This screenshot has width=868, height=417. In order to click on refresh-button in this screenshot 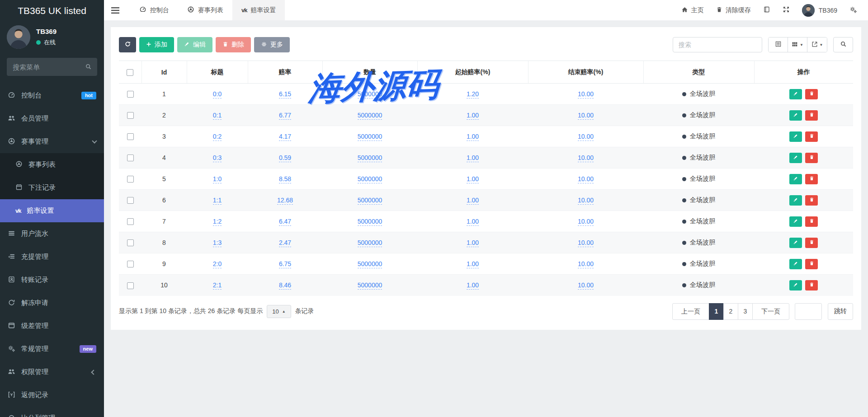, I will do `click(127, 45)`.